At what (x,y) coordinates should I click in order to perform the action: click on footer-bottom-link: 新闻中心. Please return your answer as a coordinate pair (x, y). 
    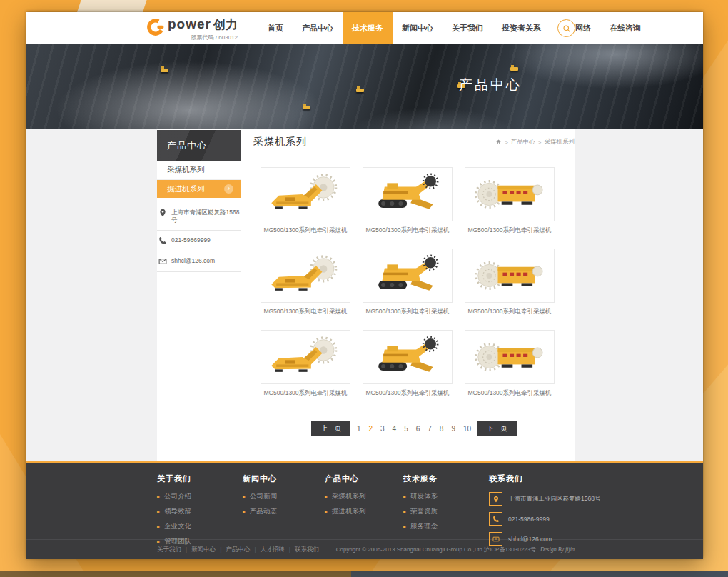
    Looking at the image, I should click on (203, 550).